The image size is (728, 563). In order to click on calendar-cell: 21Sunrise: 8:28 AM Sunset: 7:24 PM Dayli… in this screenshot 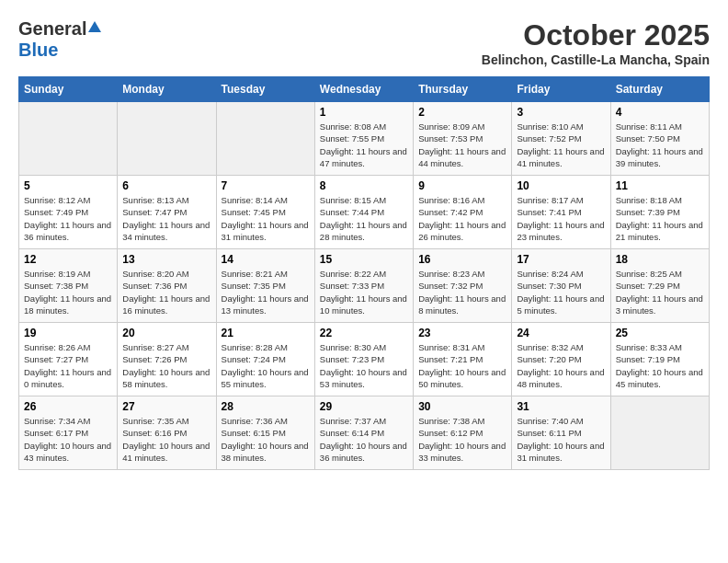, I will do `click(265, 360)`.